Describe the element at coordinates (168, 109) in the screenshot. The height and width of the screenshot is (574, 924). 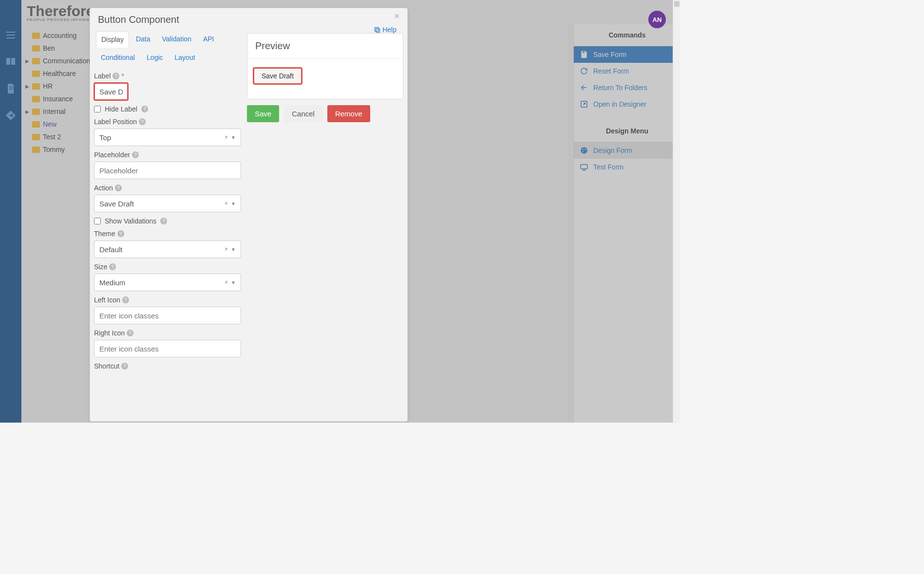
I see `hide-label-checkbox: Hide Label ?` at that location.